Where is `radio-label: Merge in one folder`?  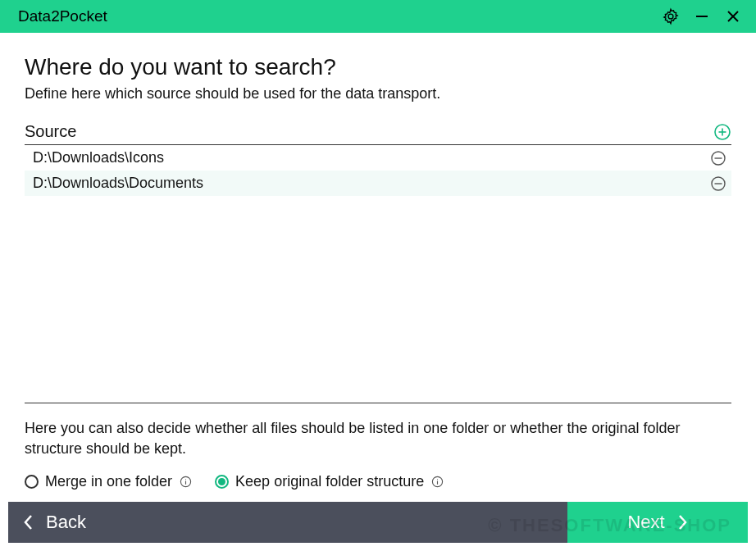
radio-label: Merge in one folder is located at coordinates (108, 482).